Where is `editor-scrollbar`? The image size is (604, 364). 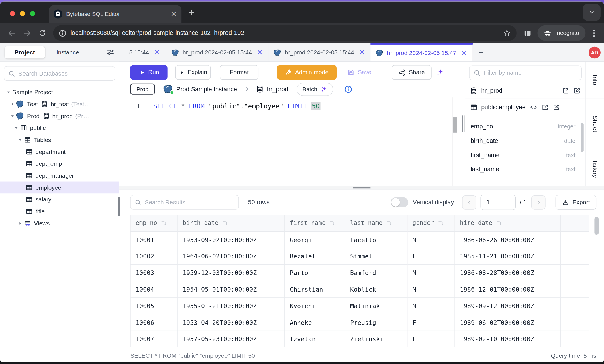 editor-scrollbar is located at coordinates (454, 141).